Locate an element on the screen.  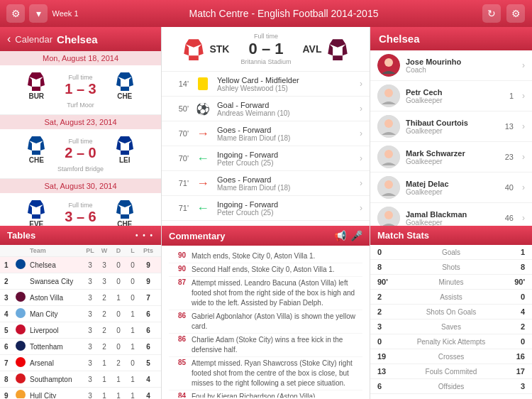
table-row: 9 Hull City 3 1 1 1 4 is located at coordinates (81, 393).